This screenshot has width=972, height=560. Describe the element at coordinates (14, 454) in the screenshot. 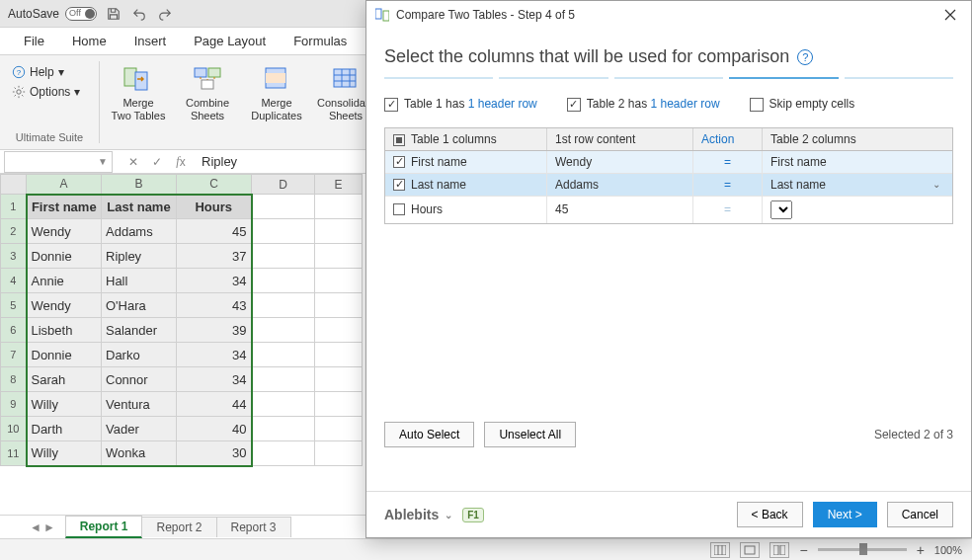

I see `row-header: 11` at that location.